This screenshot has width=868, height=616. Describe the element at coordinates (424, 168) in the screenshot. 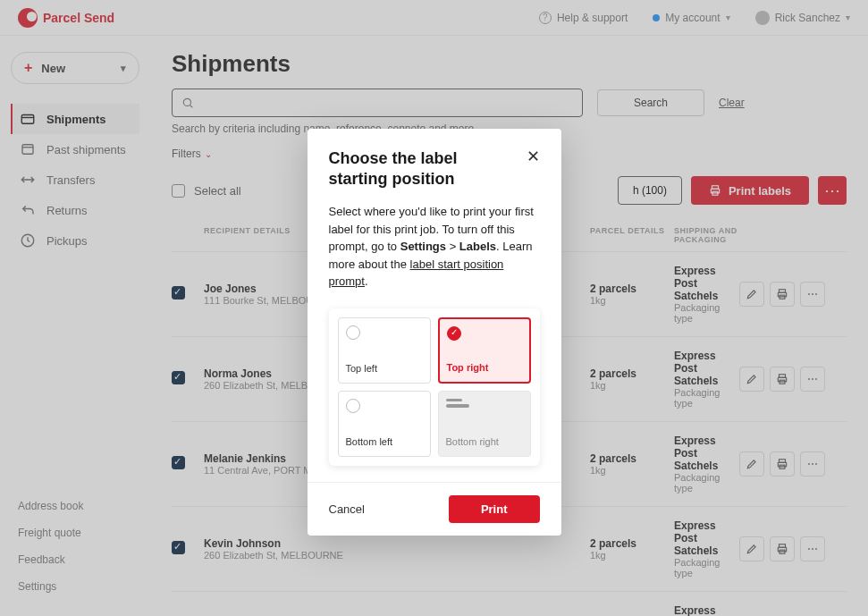

I see `modal-title: Choose the label starting position` at that location.